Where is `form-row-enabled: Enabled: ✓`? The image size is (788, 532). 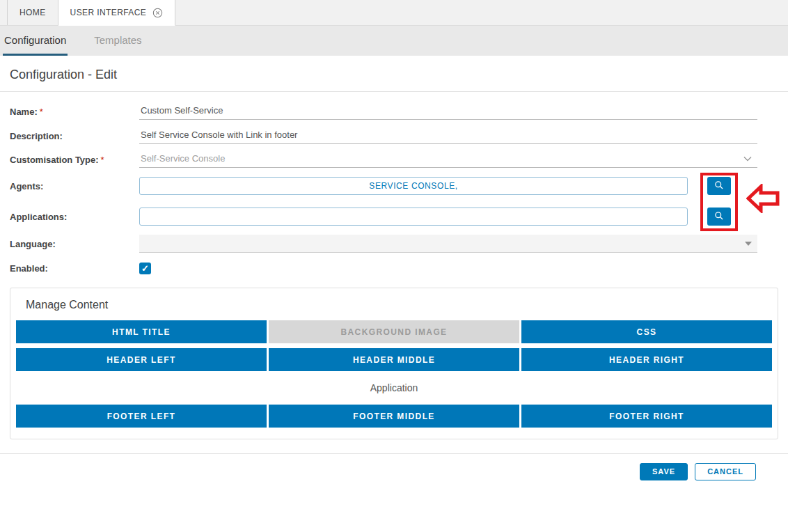
form-row-enabled: Enabled: ✓ is located at coordinates (399, 268).